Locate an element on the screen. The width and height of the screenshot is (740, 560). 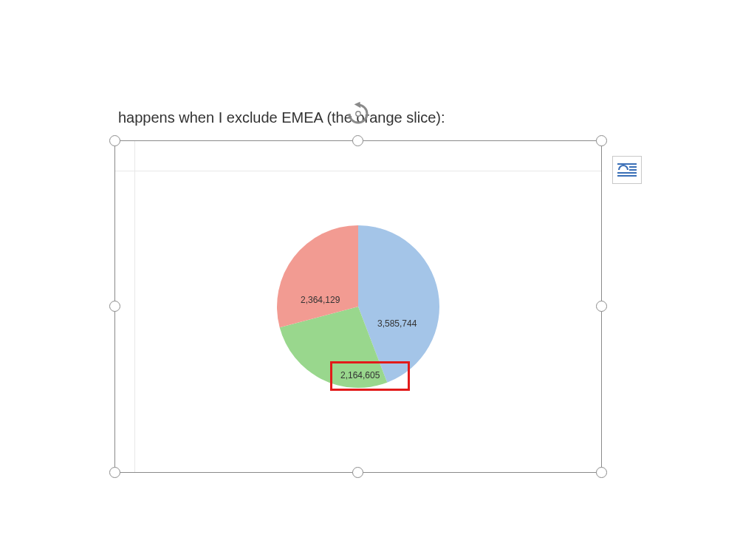
resize-handle-top-right is located at coordinates (601, 140).